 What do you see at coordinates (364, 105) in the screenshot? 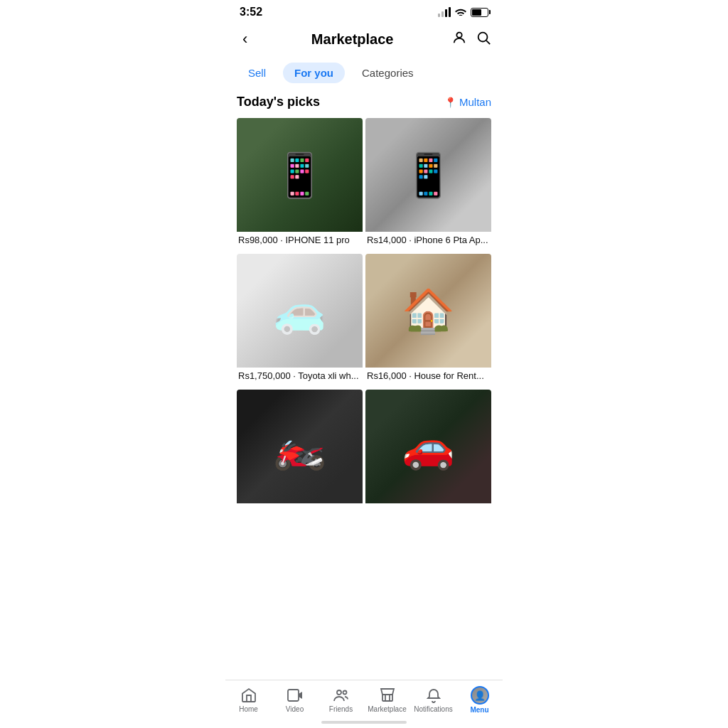
I see `section-header: Today's picks 📍 Multan` at bounding box center [364, 105].